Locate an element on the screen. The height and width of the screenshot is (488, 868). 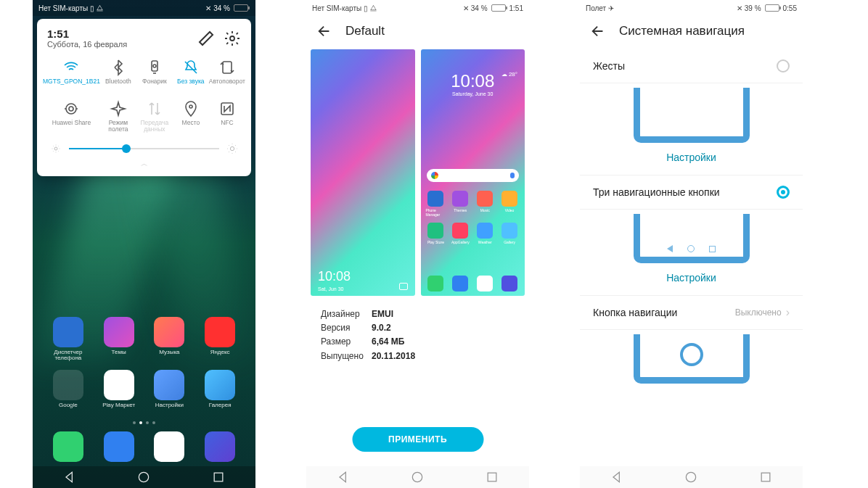
qs-tile-rotate: Автоповорот is located at coordinates (227, 75).